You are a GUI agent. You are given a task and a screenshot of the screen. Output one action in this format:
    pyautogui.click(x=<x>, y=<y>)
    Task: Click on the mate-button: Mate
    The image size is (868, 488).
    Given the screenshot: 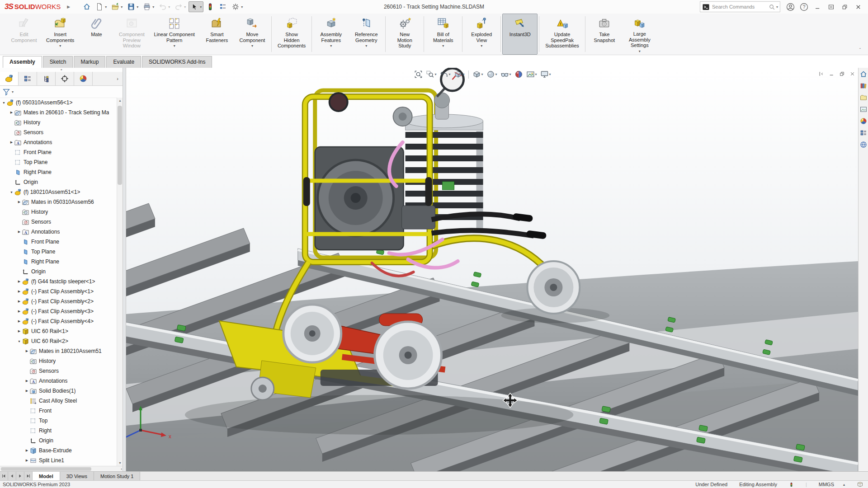 What is the action you would take?
    pyautogui.click(x=96, y=34)
    